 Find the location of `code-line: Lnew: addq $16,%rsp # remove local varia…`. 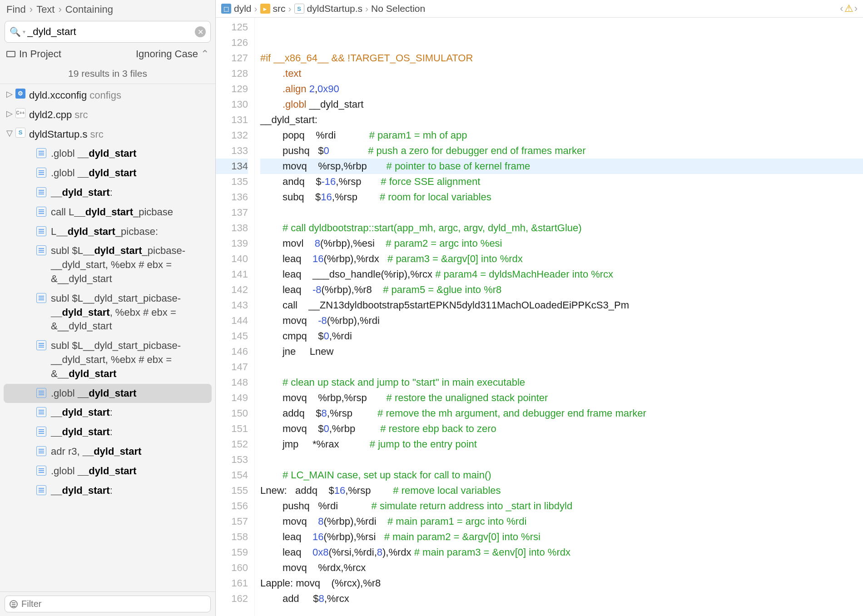

code-line: Lnew: addq $16,%rsp # remove local varia… is located at coordinates (561, 491).